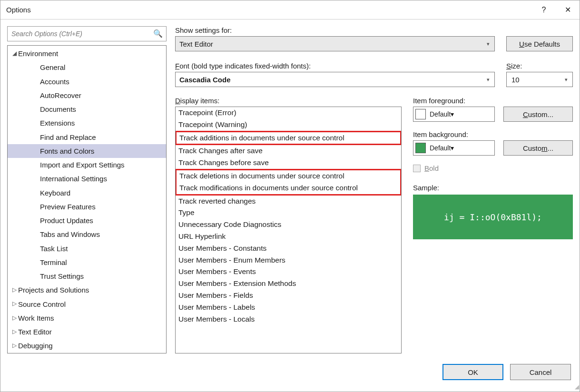  I want to click on tree-item-label: Accounts, so click(55, 82).